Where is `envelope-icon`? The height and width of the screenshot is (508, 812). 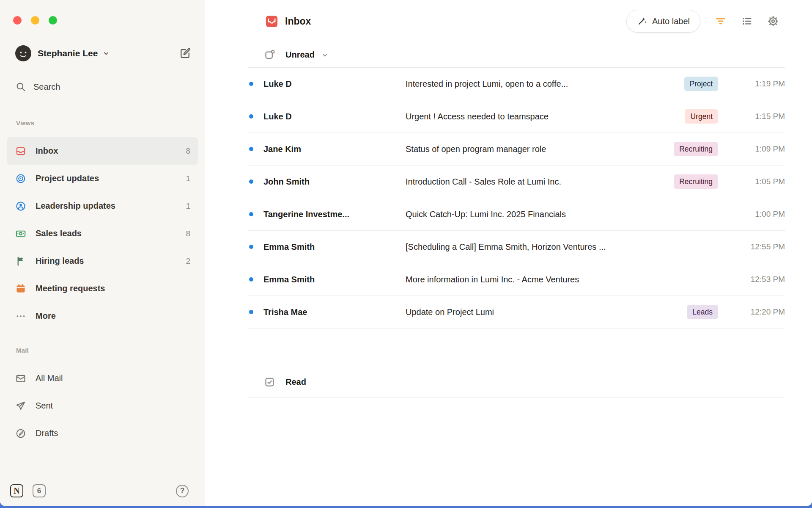 envelope-icon is located at coordinates (21, 378).